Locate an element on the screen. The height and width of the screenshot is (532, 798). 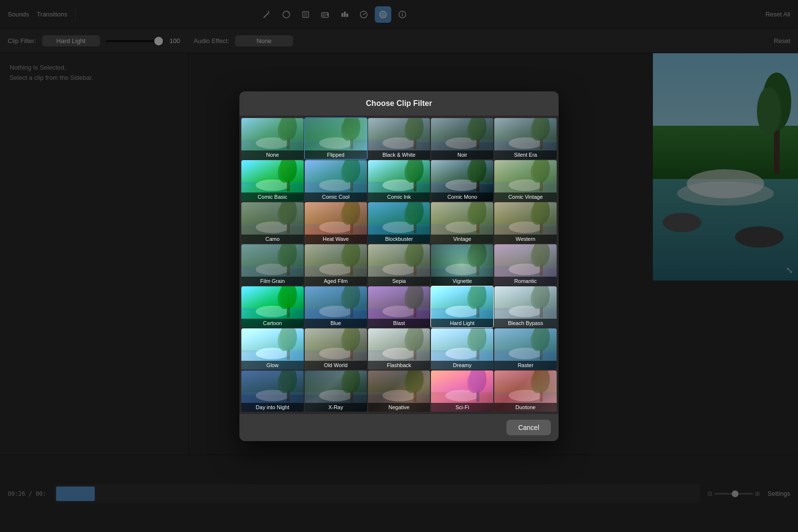
filter-name-bleach: Bleach Bypass is located at coordinates (525, 323).